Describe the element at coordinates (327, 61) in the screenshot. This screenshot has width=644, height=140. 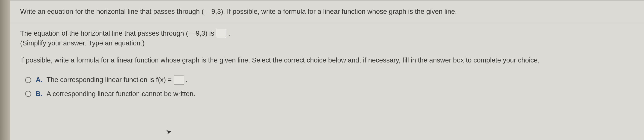
I see `part2-prompt: If possible, write a formula for a linea…` at that location.